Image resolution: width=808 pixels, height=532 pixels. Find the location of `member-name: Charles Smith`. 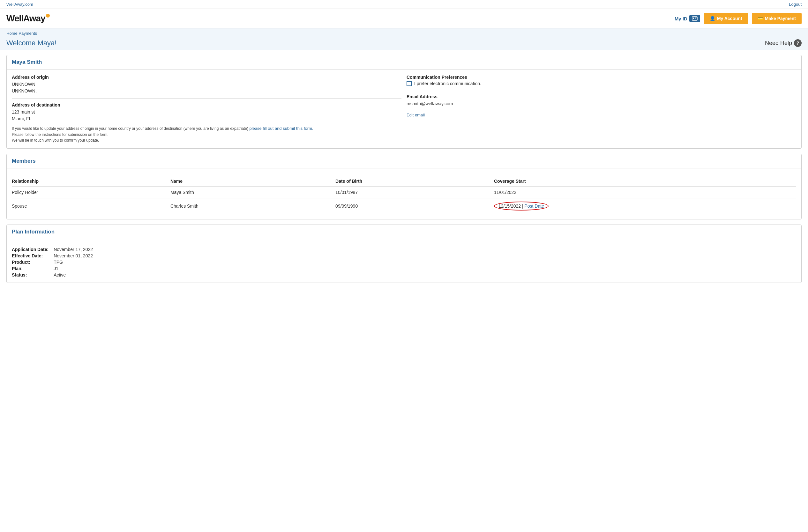

member-name: Charles Smith is located at coordinates (253, 206).